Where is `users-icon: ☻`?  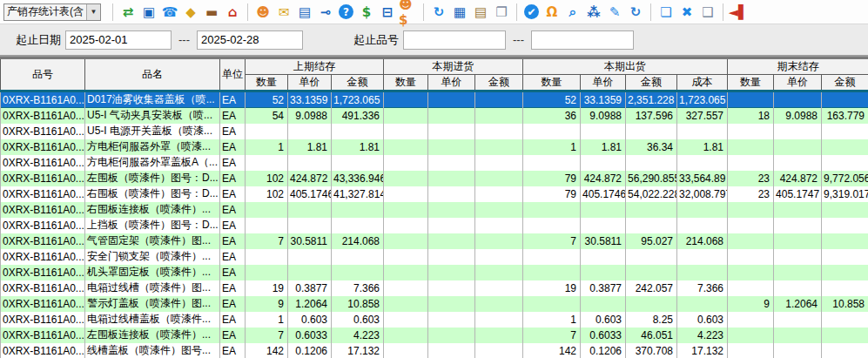 users-icon: ☻ is located at coordinates (263, 12).